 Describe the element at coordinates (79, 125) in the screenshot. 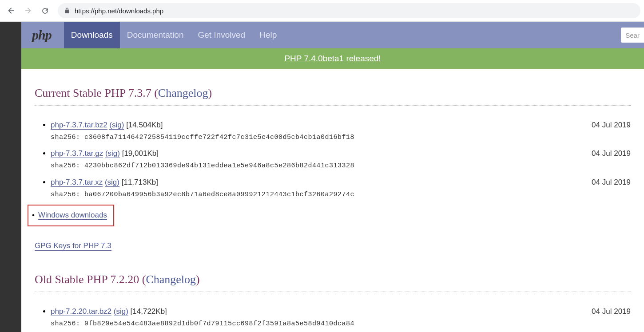

I see `download-file-link: php-7.3.7.tar.bz2` at that location.